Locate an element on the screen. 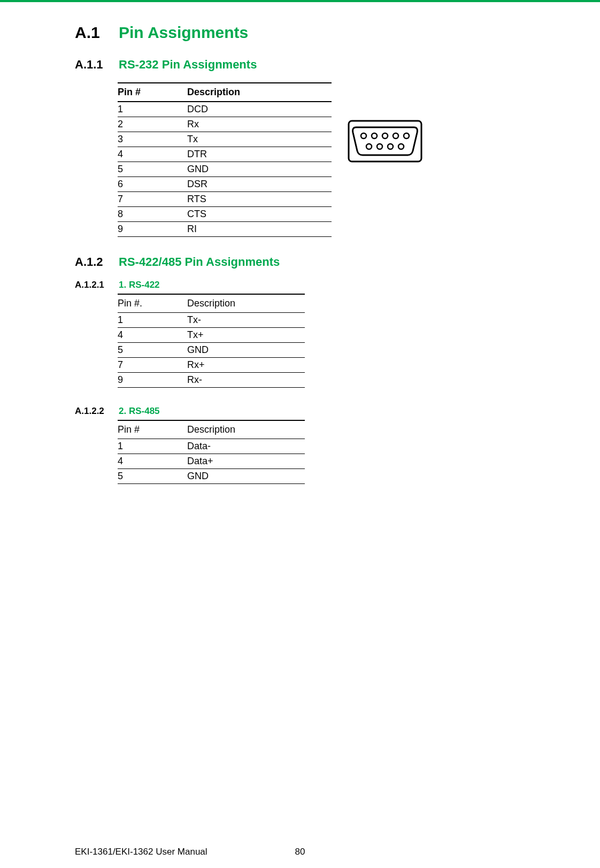 Image resolution: width=600 pixels, height=868 pixels. table-row: 2Rx is located at coordinates (225, 125).